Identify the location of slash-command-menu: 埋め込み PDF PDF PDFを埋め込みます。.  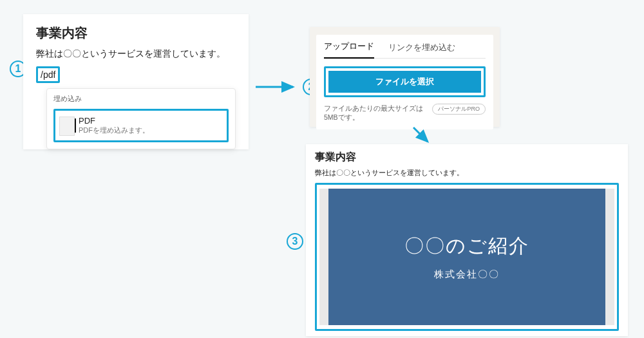
(141, 118).